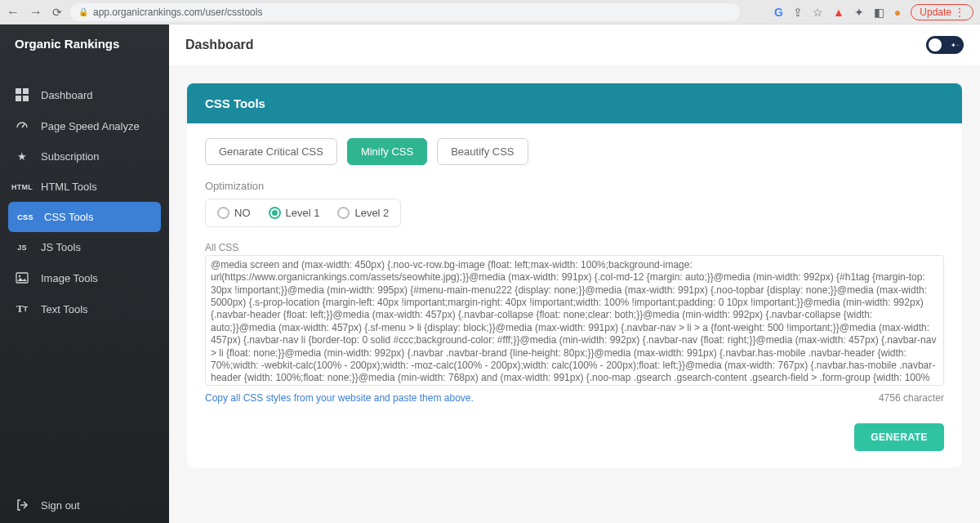 Image resolution: width=980 pixels, height=523 pixels. What do you see at coordinates (575, 144) in the screenshot?
I see `tool-tabs: Genarate Critical CSS Minify CSS Beautif…` at bounding box center [575, 144].